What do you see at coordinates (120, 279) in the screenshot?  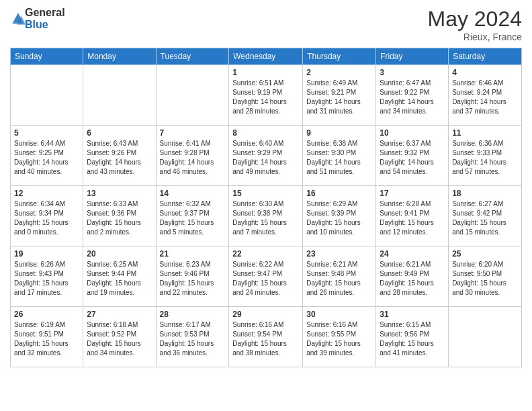 I see `day-info: Sunrise: 6:25 AM Sunset: 9:44 PM Dayligh…` at bounding box center [120, 279].